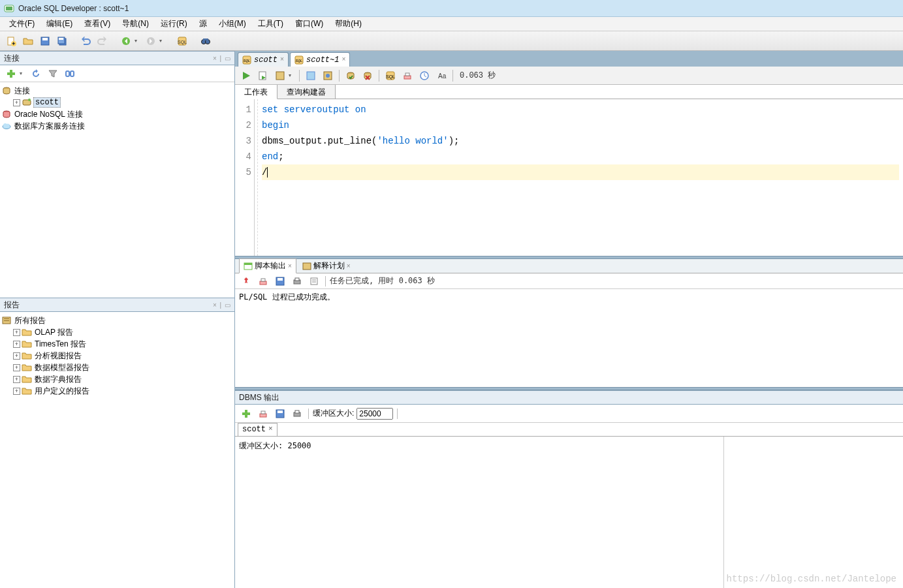 The image size is (903, 588). Describe the element at coordinates (257, 429) in the screenshot. I see `dbms-tab-scott: scott ×` at that location.